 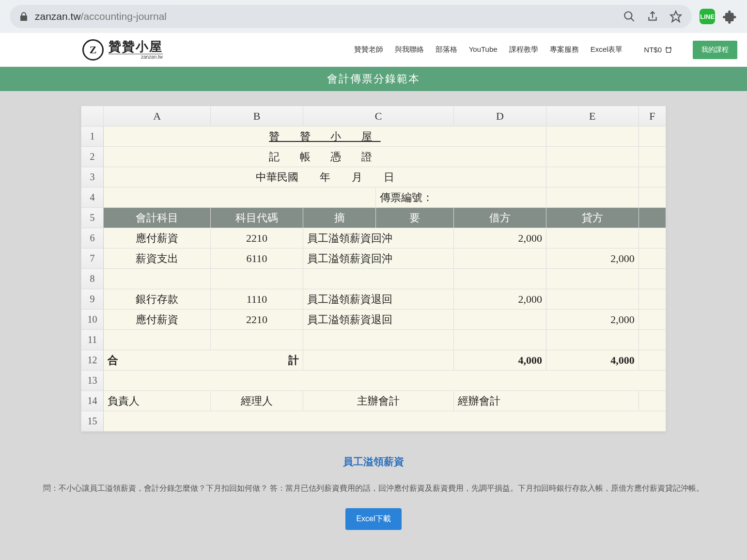 I want to click on sig-manager: 經理人, so click(x=257, y=401).